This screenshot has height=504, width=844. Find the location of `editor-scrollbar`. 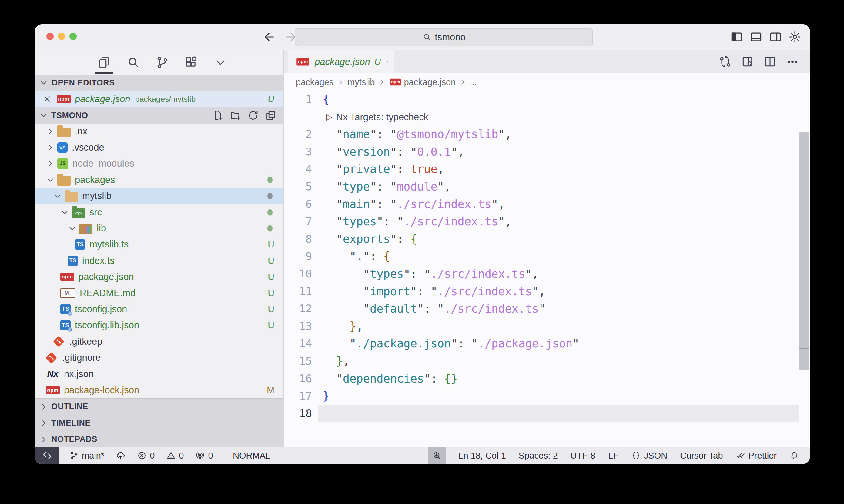

editor-scrollbar is located at coordinates (804, 251).